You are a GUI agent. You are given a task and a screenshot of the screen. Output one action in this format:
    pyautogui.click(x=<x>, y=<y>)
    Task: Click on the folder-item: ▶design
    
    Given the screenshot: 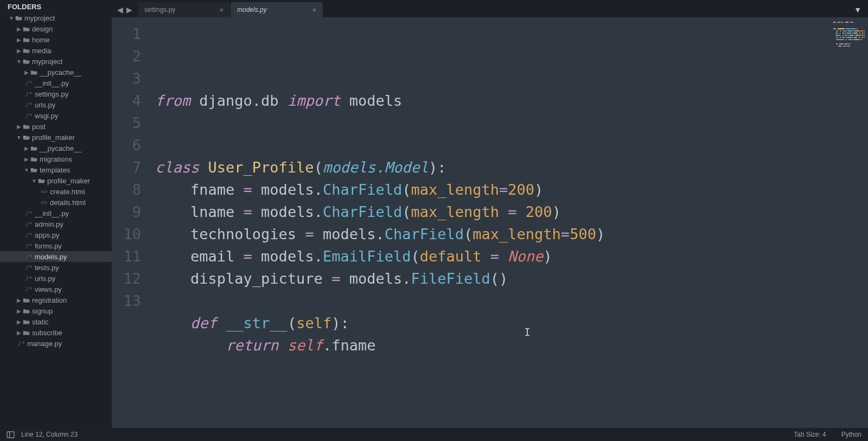 What is the action you would take?
    pyautogui.click(x=56, y=29)
    